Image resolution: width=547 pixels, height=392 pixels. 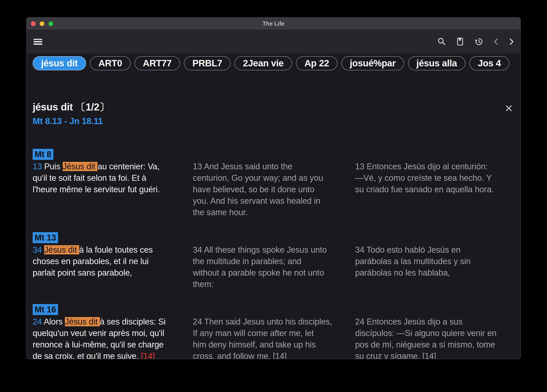 What do you see at coordinates (59, 63) in the screenshot?
I see `tab-jesus-dit: jésus dit` at bounding box center [59, 63].